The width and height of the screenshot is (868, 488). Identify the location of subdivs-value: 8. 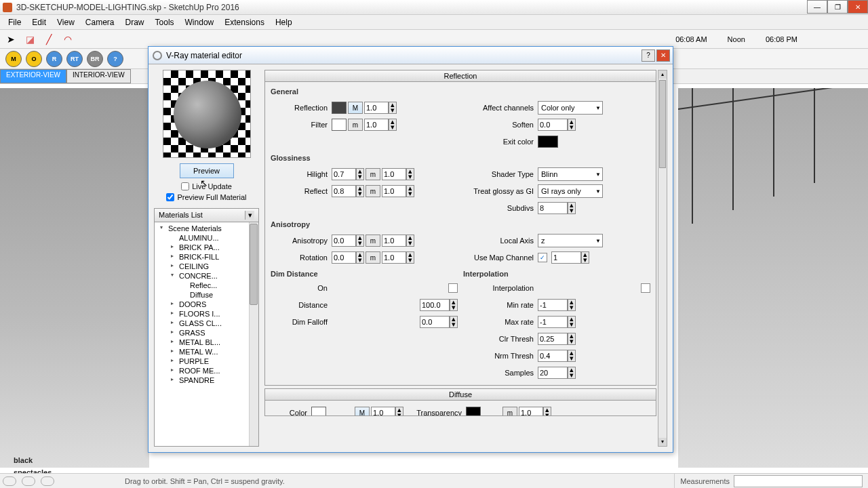
(553, 208).